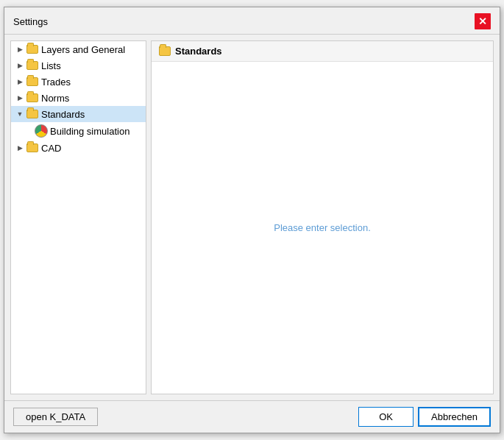  Describe the element at coordinates (322, 52) in the screenshot. I see `main-panel-header: Standards` at that location.